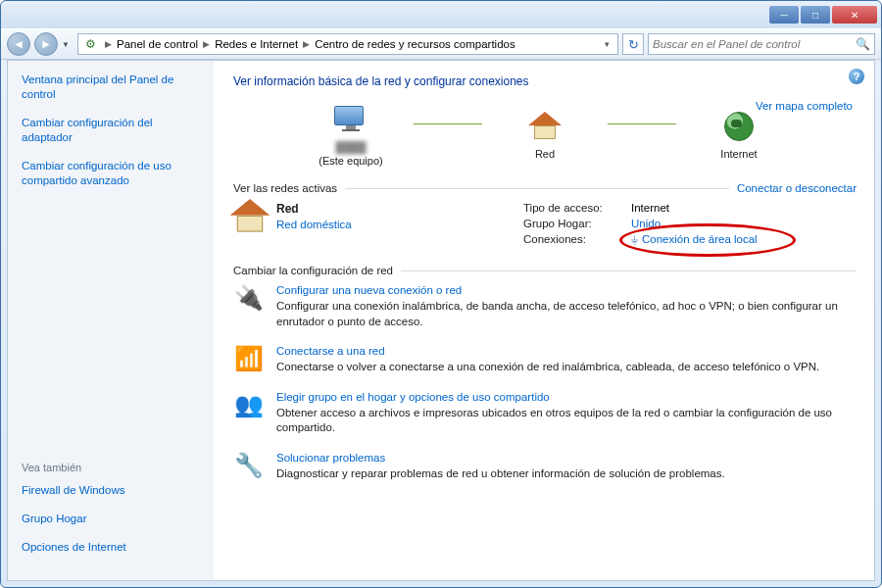 This screenshot has width=882, height=588. Describe the element at coordinates (566, 290) in the screenshot. I see `task-link: Configurar una nueva conexión o red` at that location.